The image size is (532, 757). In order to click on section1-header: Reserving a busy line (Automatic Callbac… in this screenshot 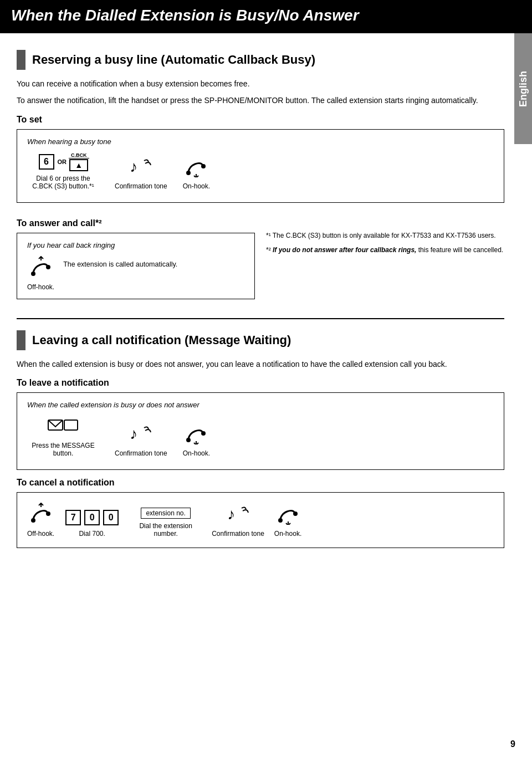, I will do `click(260, 60)`.